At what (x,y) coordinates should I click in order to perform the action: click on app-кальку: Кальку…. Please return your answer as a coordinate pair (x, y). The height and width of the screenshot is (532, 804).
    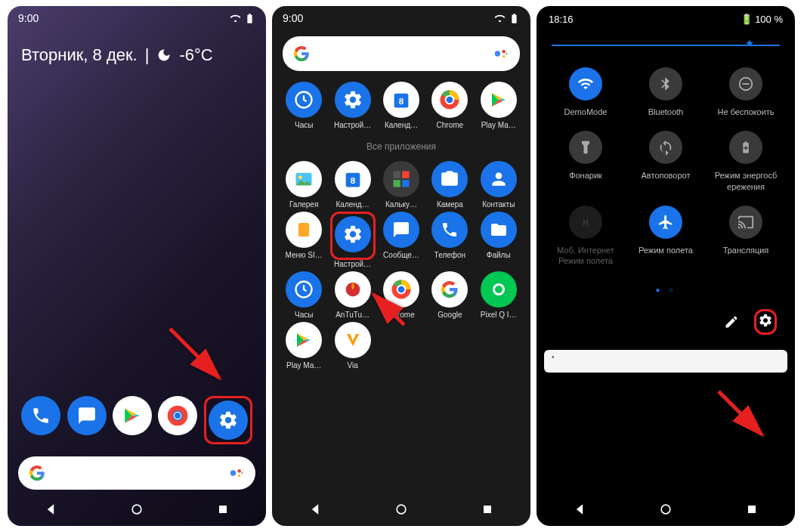
    Looking at the image, I should click on (401, 184).